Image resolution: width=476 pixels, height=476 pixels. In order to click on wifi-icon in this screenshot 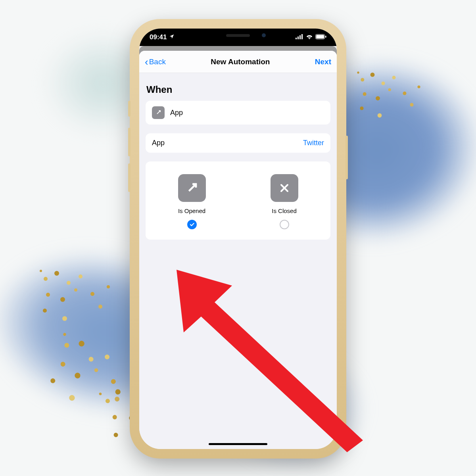, I will do `click(309, 37)`.